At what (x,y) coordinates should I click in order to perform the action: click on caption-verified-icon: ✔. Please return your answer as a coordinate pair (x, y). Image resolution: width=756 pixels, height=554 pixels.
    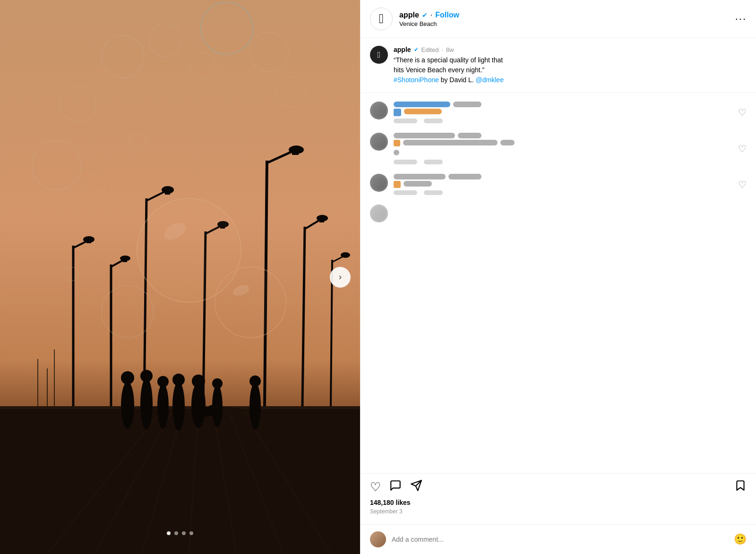
    Looking at the image, I should click on (416, 50).